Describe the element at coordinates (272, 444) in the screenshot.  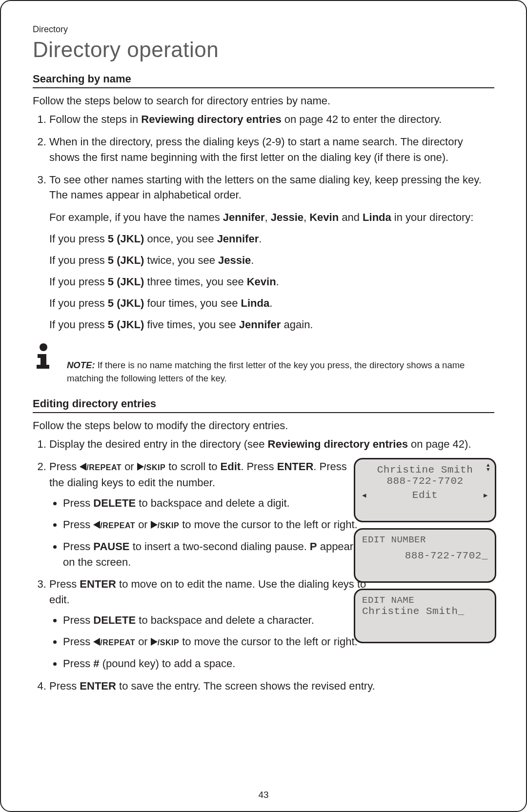
I see `list-item: Display the desired entry in the directo…` at that location.